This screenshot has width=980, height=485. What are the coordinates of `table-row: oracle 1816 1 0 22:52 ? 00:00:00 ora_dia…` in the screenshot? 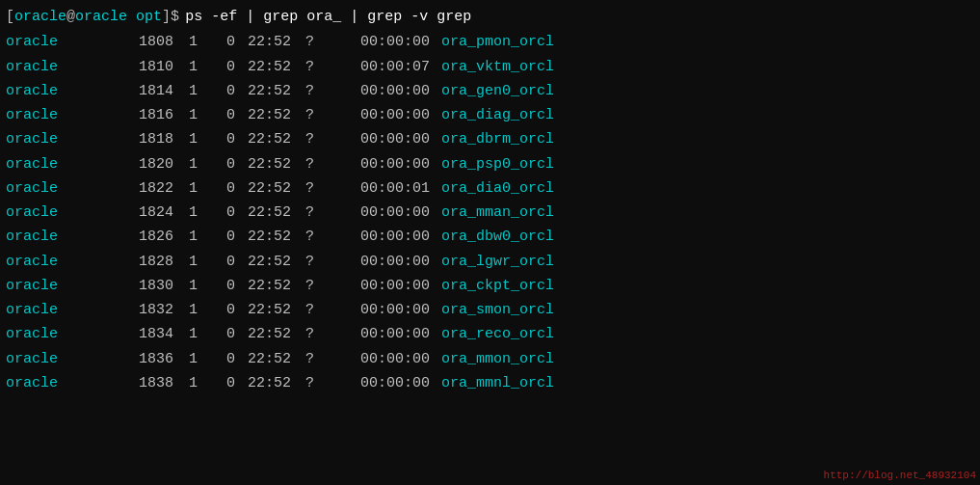 It's located at (490, 116).